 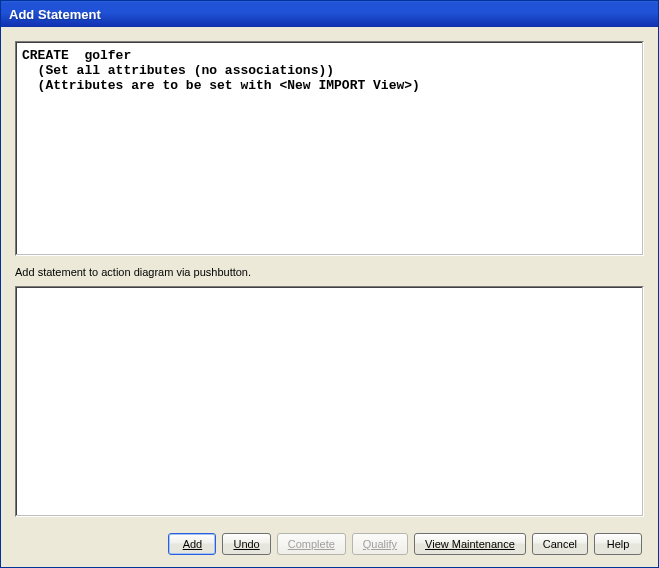 I want to click on titlebar: Add Statement, so click(x=330, y=14).